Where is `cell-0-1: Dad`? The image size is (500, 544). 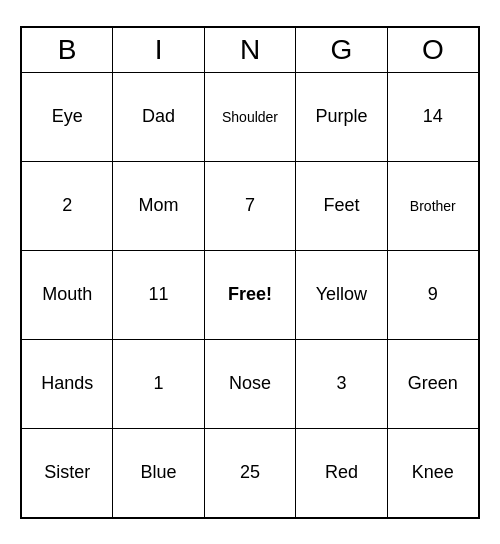
cell-0-1: Dad is located at coordinates (158, 117).